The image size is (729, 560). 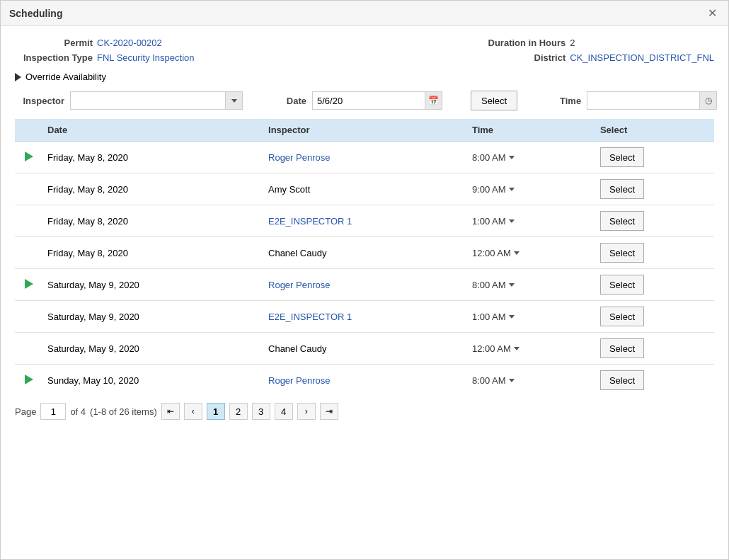 What do you see at coordinates (364, 348) in the screenshot?
I see `table-row: Saturday, May 9, 2020Chanel Caudy12:00 A…` at bounding box center [364, 348].